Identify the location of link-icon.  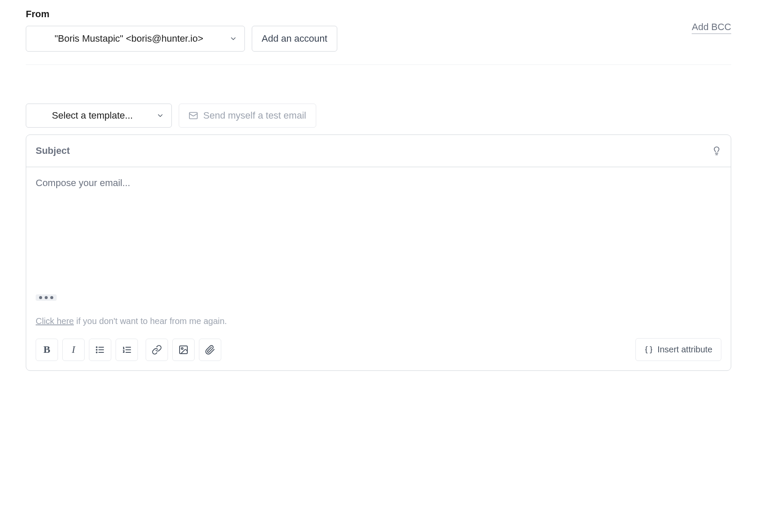
(157, 350).